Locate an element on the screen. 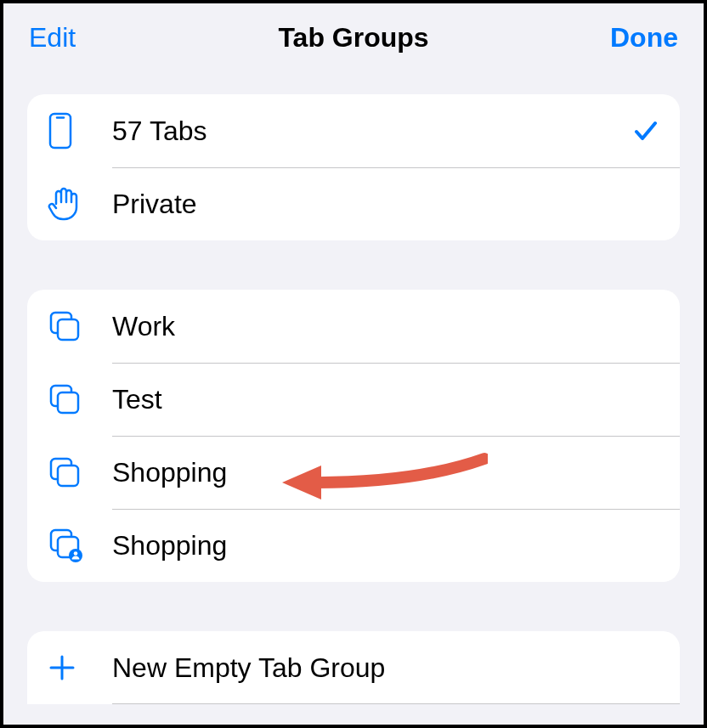  tab-group-label: Work is located at coordinates (387, 326).